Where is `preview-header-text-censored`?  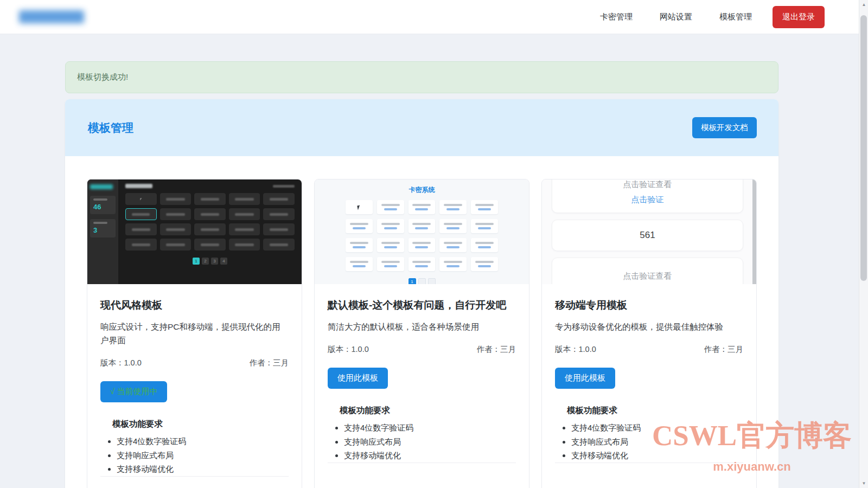 preview-header-text-censored is located at coordinates (284, 187).